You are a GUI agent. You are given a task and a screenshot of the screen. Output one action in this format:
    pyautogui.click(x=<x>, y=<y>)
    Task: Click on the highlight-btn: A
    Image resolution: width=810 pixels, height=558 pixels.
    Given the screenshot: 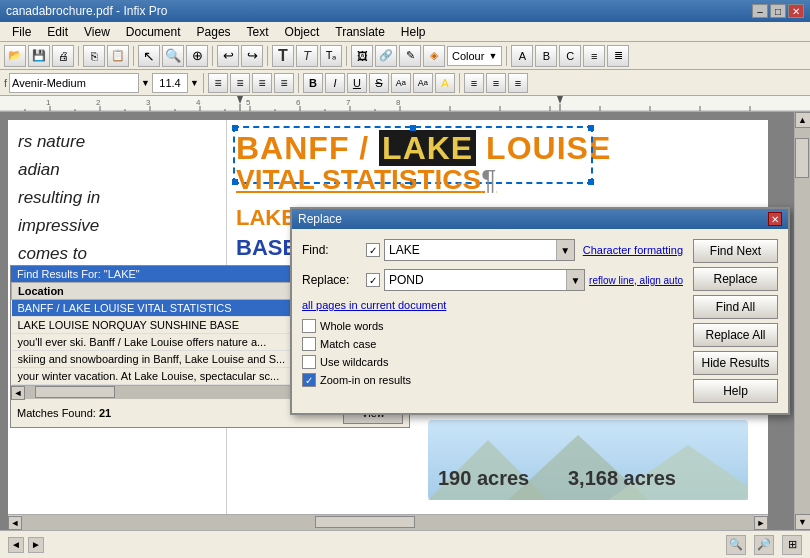 What is the action you would take?
    pyautogui.click(x=445, y=83)
    